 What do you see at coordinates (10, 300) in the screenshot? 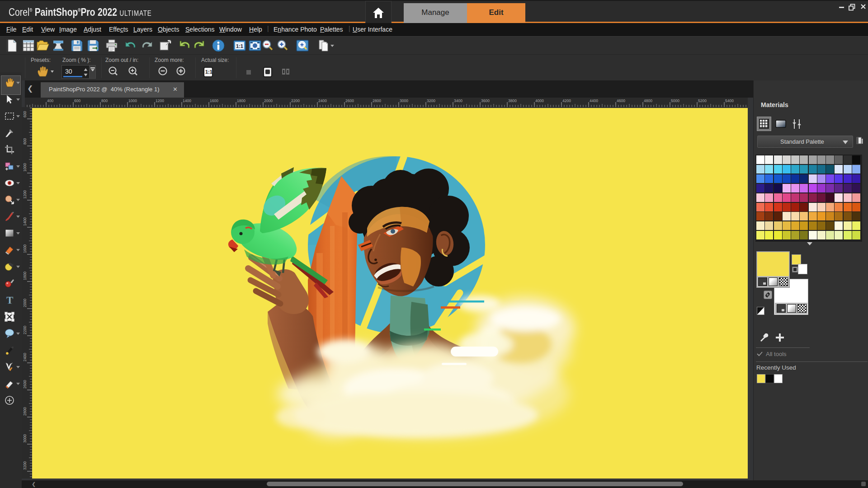
I see `svg-text: T` at bounding box center [10, 300].